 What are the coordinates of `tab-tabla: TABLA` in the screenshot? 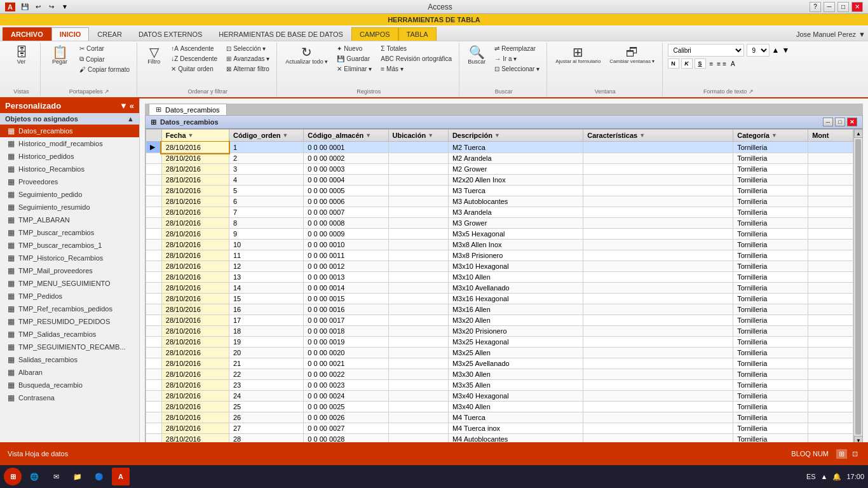 It's located at (417, 34).